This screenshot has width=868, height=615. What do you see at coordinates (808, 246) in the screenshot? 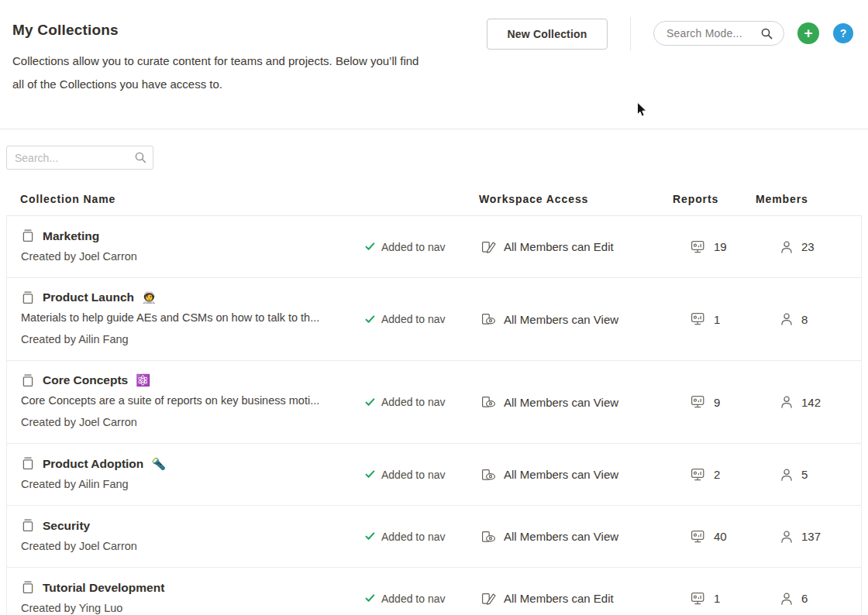
I see `members-count: 23` at bounding box center [808, 246].